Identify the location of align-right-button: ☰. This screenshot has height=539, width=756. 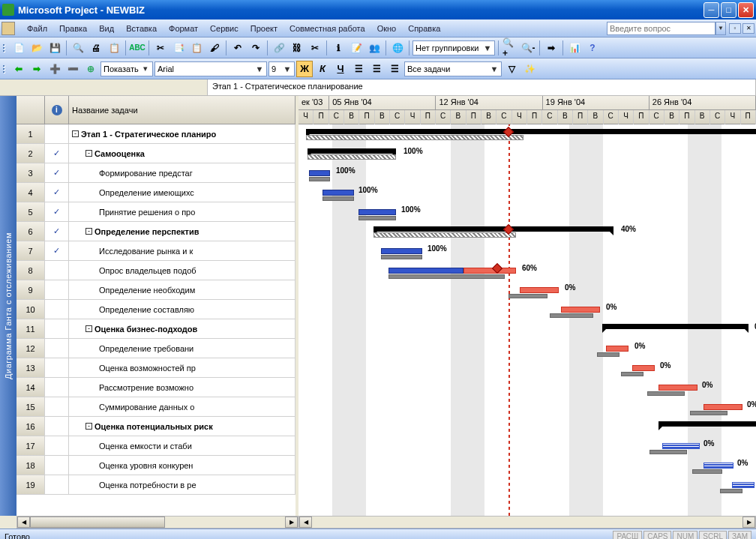
(394, 69).